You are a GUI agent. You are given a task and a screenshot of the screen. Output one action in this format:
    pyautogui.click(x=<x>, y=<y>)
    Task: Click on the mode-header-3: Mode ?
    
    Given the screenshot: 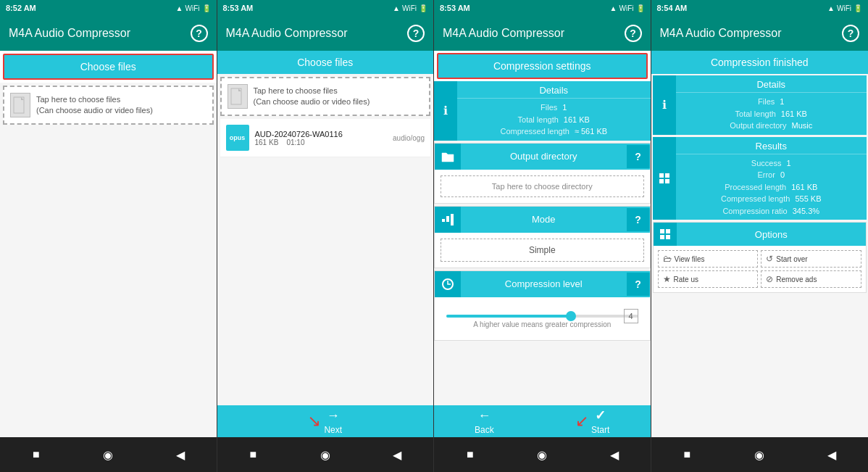 What is the action you would take?
    pyautogui.click(x=542, y=220)
    